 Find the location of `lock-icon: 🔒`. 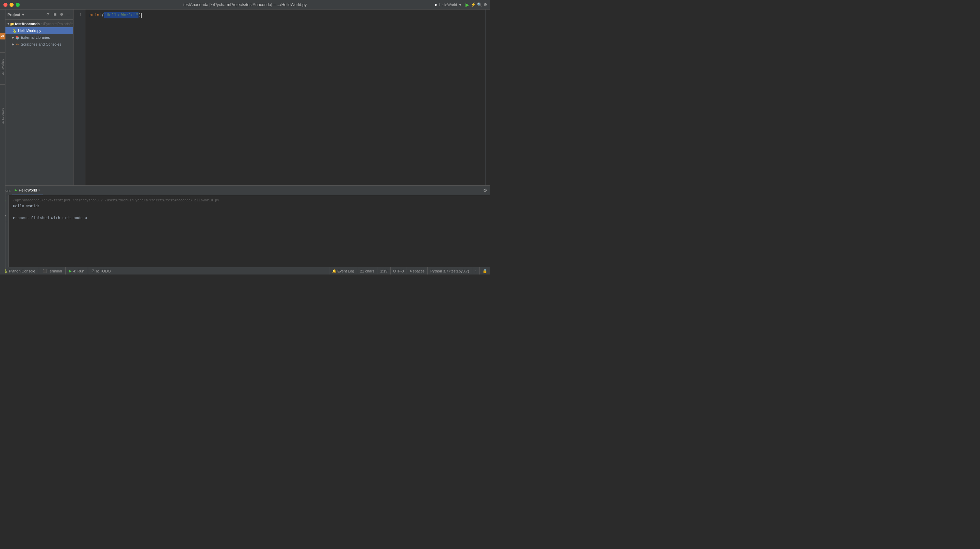

lock-icon: 🔒 is located at coordinates (485, 271).